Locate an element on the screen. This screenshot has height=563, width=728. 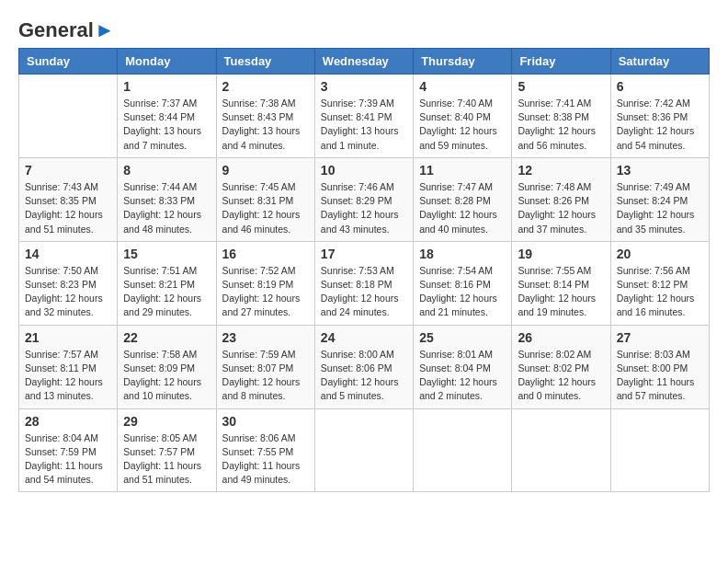
week-row-3: 14Sunrise: 7:50 AM Sunset: 8:23 PM Dayli… is located at coordinates (364, 283).